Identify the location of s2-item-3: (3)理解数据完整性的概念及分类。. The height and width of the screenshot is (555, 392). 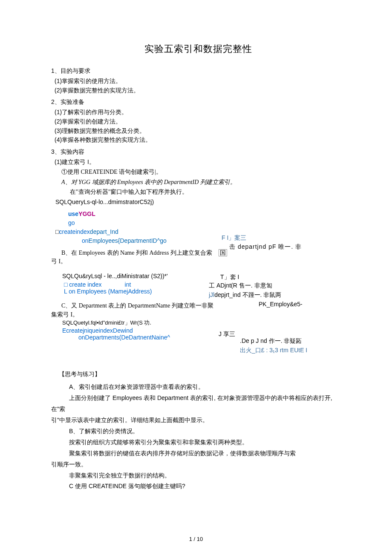
(198, 131).